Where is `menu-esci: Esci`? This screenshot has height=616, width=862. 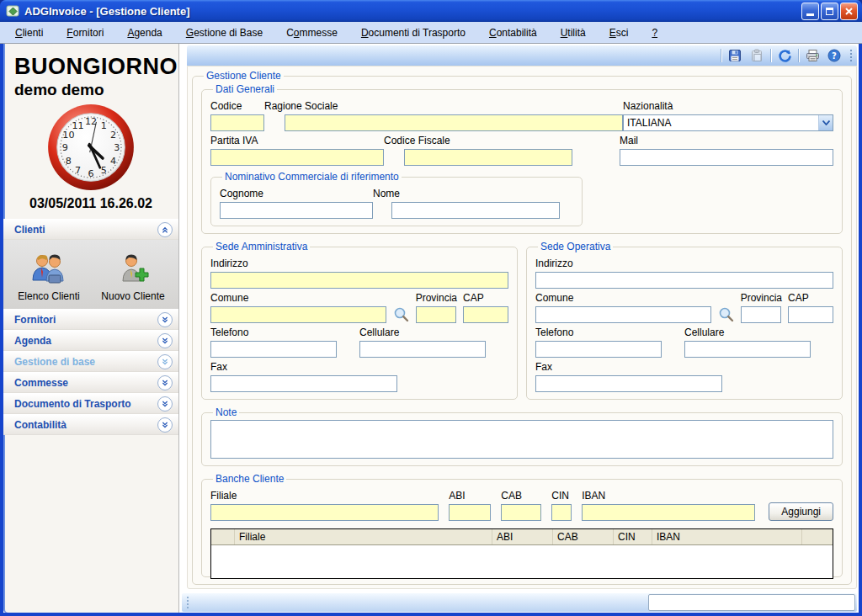
menu-esci: Esci is located at coordinates (620, 33).